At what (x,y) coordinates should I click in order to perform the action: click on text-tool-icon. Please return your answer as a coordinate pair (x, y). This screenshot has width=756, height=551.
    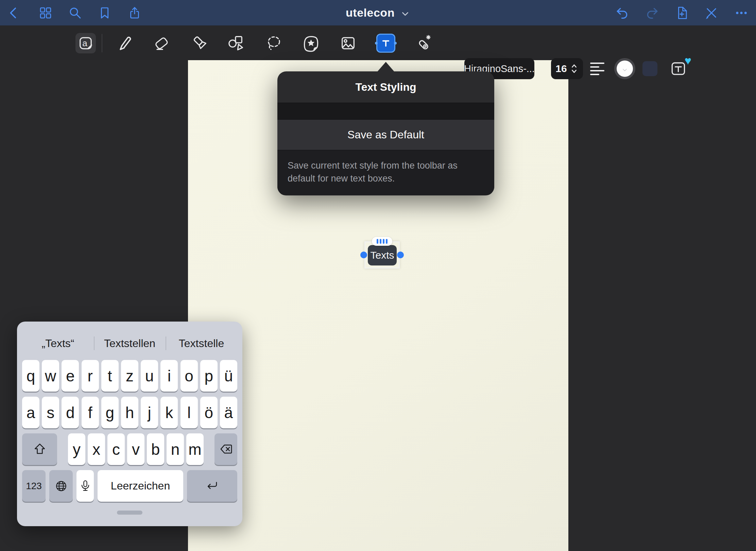
    Looking at the image, I should click on (386, 43).